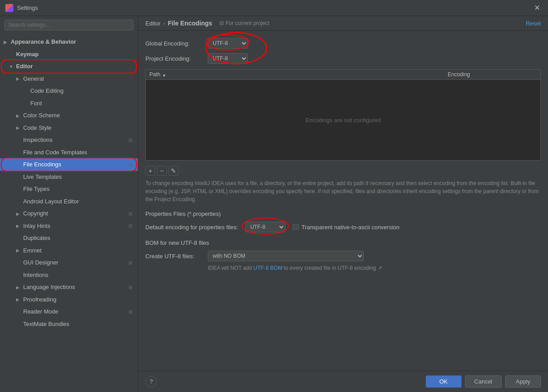 This screenshot has width=548, height=392. Describe the element at coordinates (444, 382) in the screenshot. I see `ok-button: OK` at that location.